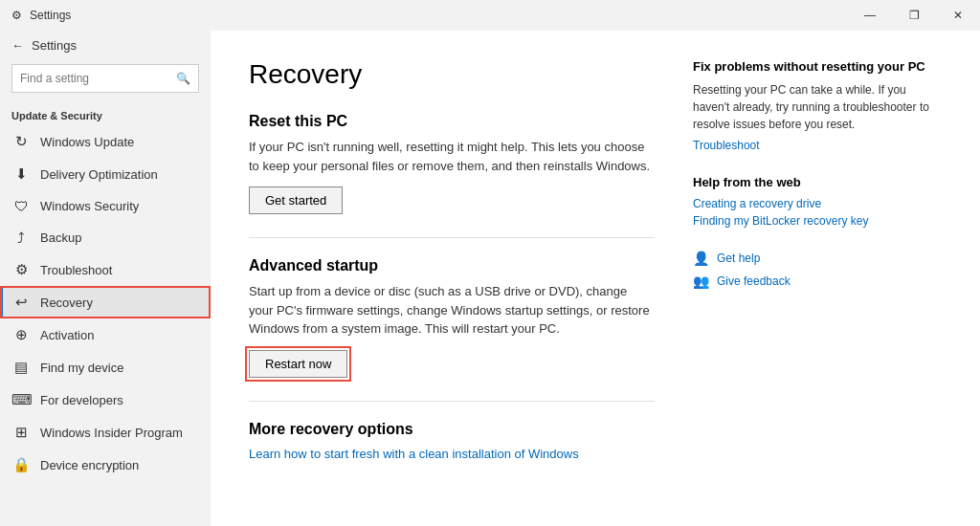  I want to click on settings-icon: ⚙, so click(17, 15).